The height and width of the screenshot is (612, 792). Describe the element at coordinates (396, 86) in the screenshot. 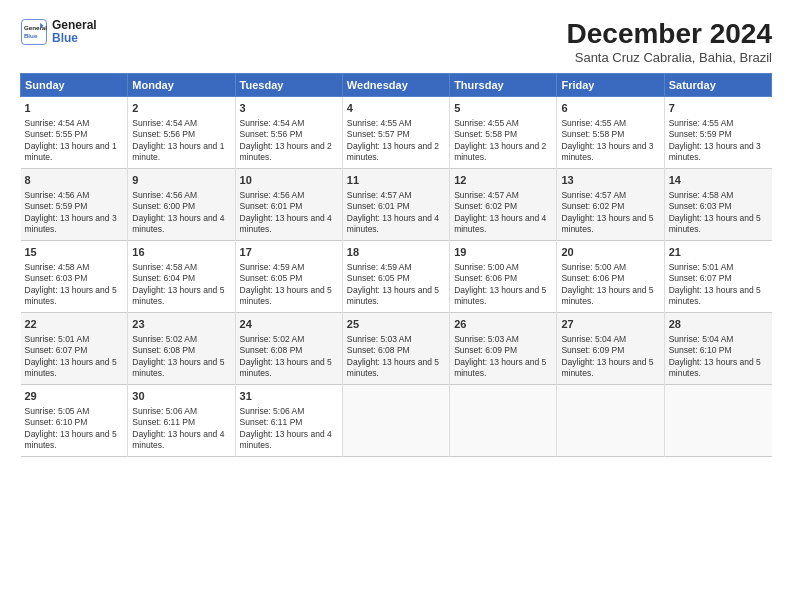

I see `header-row: Sunday Monday Tuesday Wednesday Thursday…` at that location.